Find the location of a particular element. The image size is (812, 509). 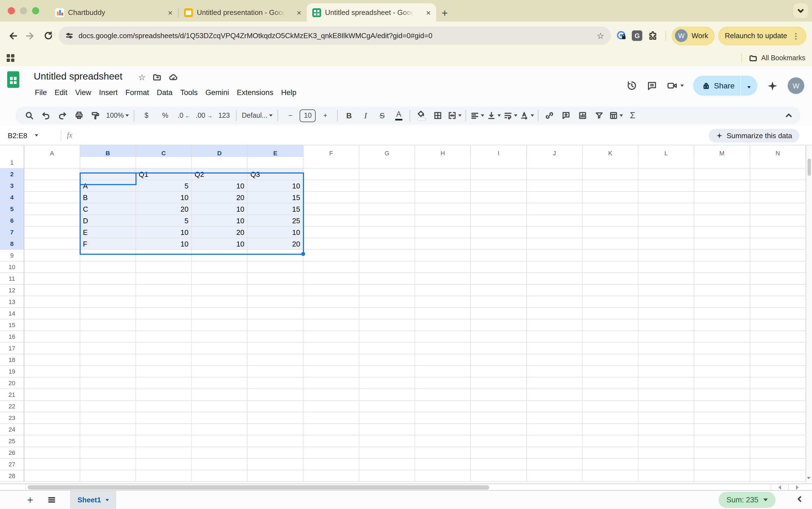

cell-F9 is located at coordinates (331, 256).